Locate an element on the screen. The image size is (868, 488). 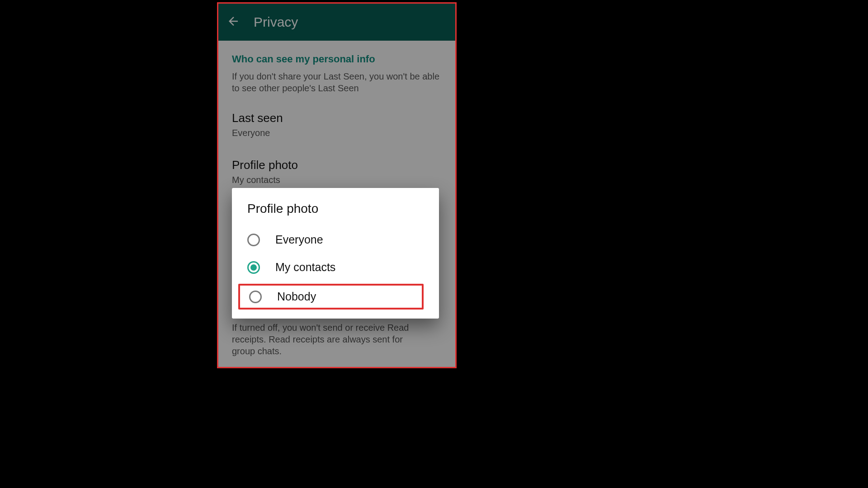
option-label: My contacts is located at coordinates (306, 267).